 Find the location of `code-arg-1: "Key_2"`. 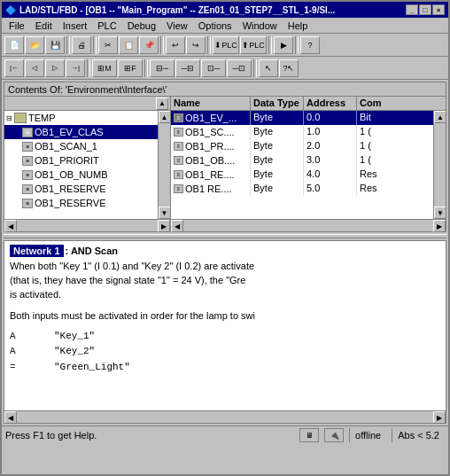

code-arg-1: "Key_2" is located at coordinates (74, 352).